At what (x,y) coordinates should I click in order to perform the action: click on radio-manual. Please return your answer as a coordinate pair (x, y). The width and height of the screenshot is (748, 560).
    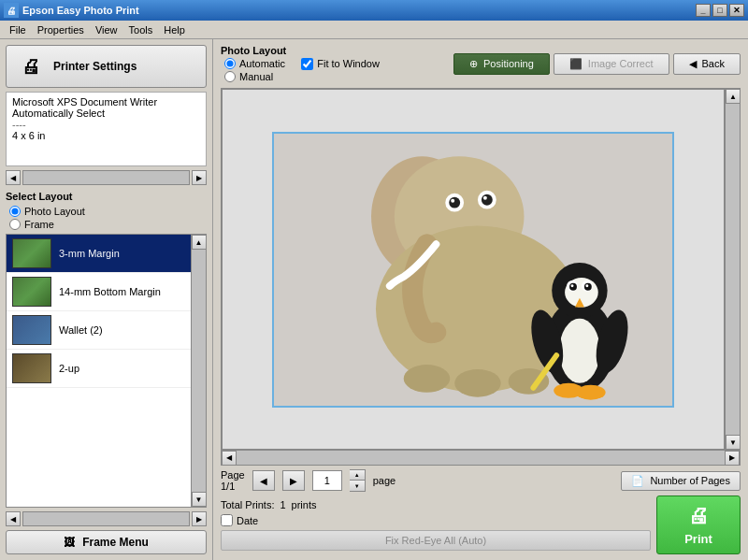
    Looking at the image, I should click on (230, 77).